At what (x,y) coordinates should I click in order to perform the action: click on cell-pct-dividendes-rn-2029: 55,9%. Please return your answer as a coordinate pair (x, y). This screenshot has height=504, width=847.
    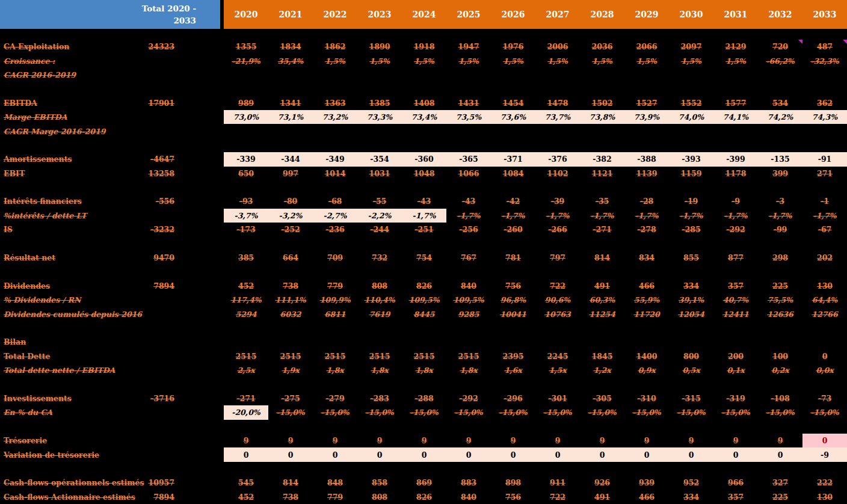
    Looking at the image, I should click on (647, 300).